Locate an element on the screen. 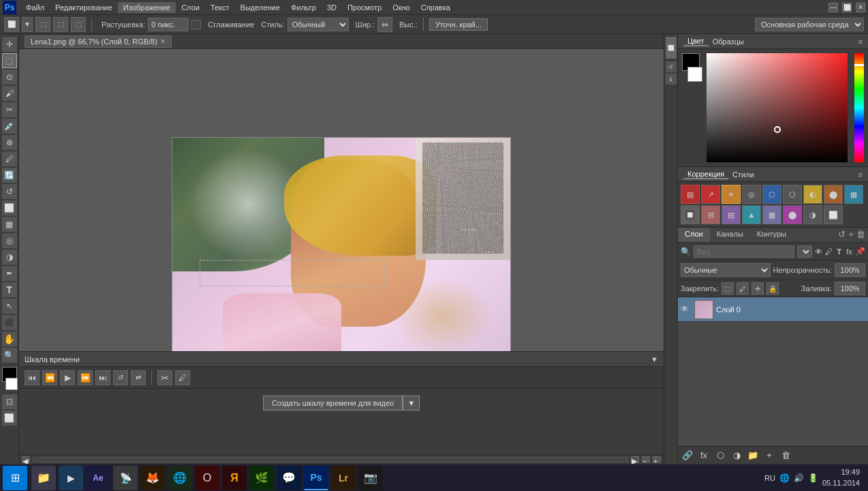 This screenshot has height=491, width=868. pen-tool: ✒ is located at coordinates (10, 273).